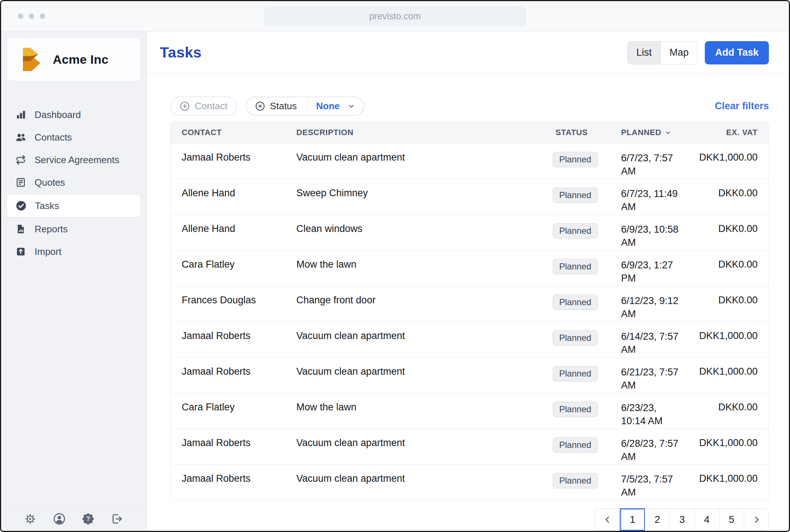  Describe the element at coordinates (88, 519) in the screenshot. I see `help-icon: ?` at that location.